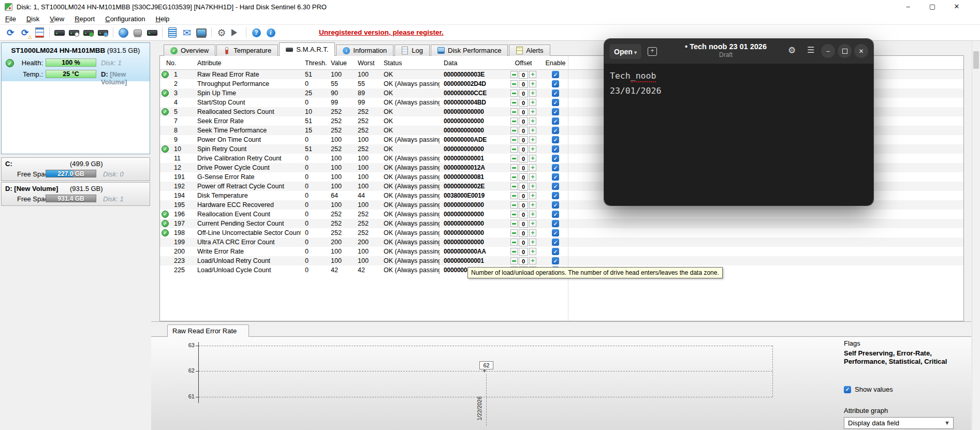 This screenshot has height=430, width=980. I want to click on globe-icon, so click(123, 33).